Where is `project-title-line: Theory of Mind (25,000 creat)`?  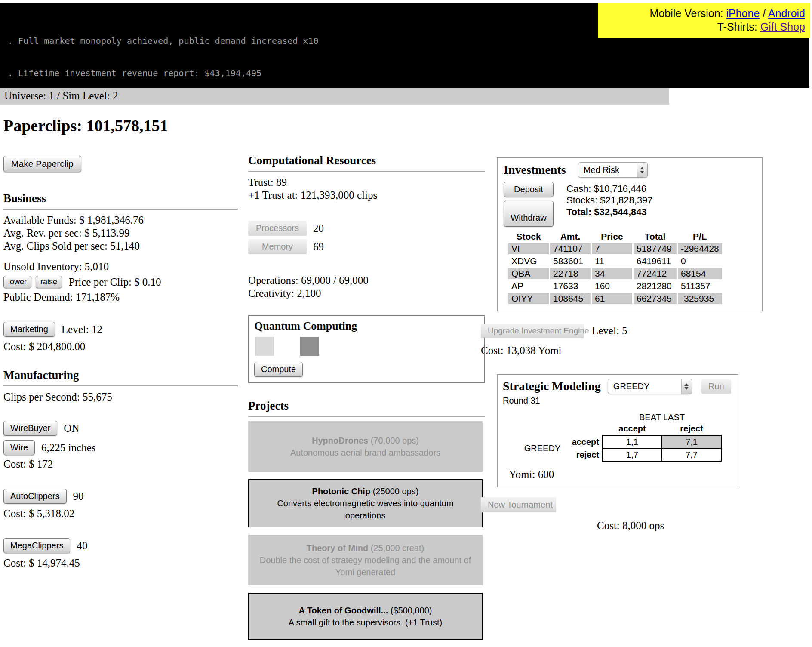
project-title-line: Theory of Mind (25,000 creat) is located at coordinates (366, 548).